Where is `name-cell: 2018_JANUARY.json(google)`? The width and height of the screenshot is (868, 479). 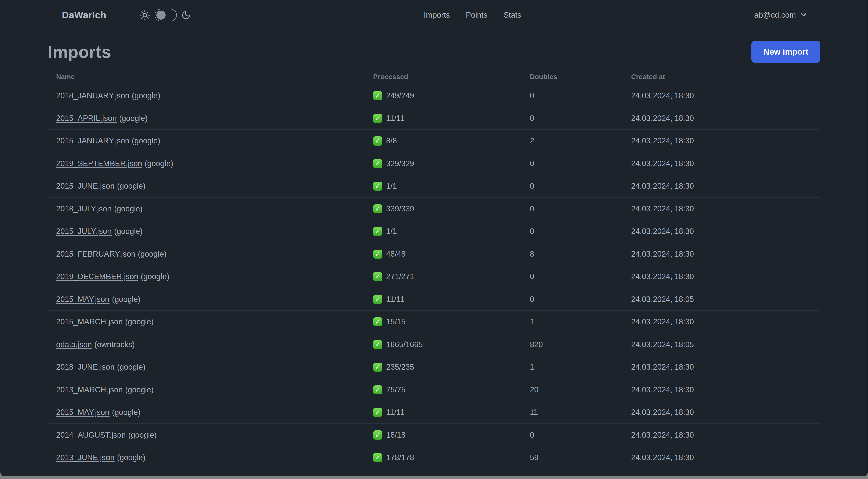
name-cell: 2018_JANUARY.json(google) is located at coordinates (211, 96).